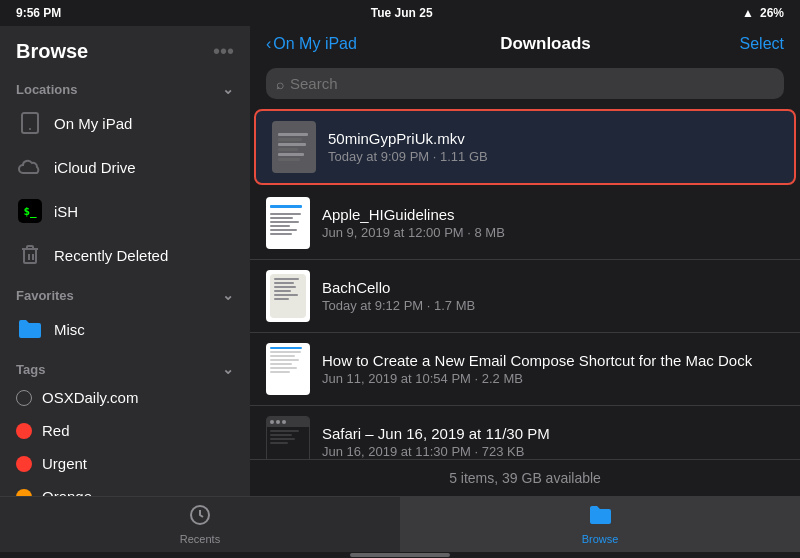  What do you see at coordinates (525, 296) in the screenshot?
I see `file-item-bach: BachCello Today at 9:12 PM · 1.7 MB` at bounding box center [525, 296].